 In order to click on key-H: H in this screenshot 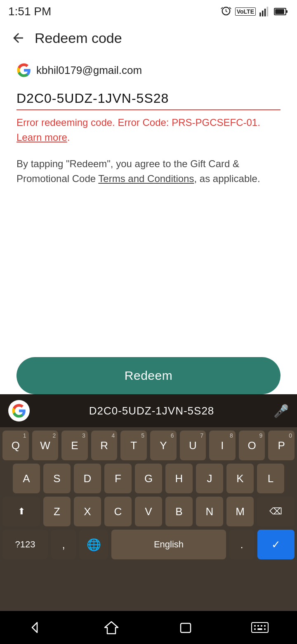, I will do `click(179, 478)`.